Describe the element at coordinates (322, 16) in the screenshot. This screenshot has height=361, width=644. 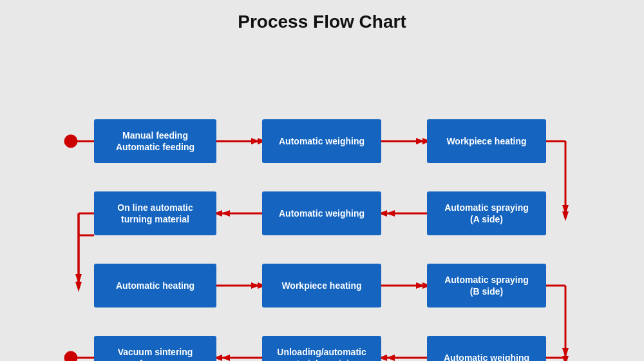
I see `page-title: Process Flow Chart` at that location.